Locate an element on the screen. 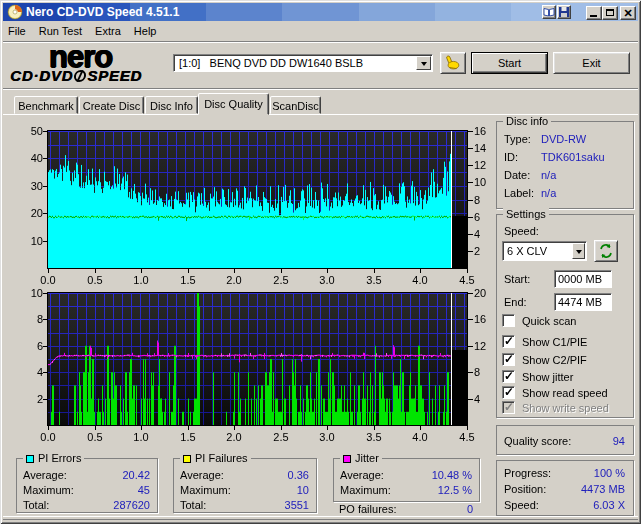 Image resolution: width=641 pixels, height=524 pixels. checkbox-label: Show C1/PIE is located at coordinates (554, 342).